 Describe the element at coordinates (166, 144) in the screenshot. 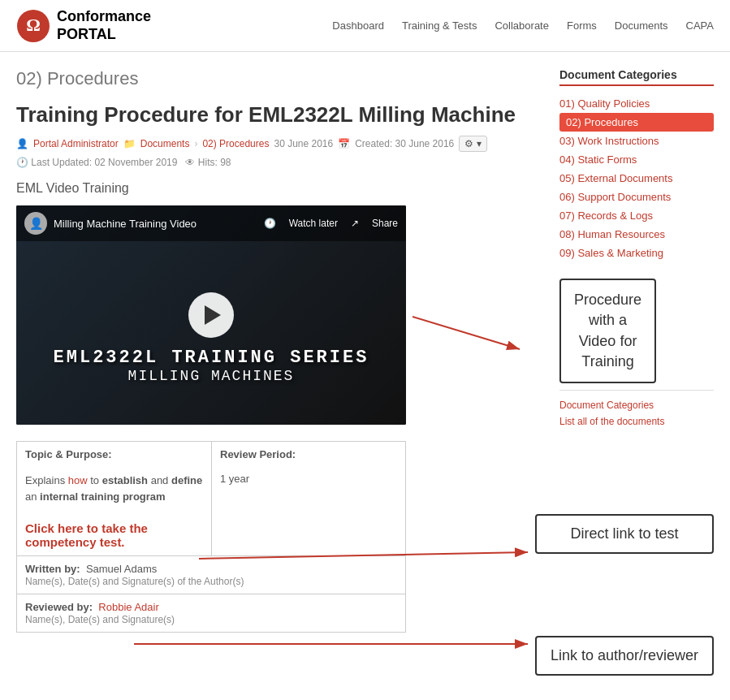

I see `meta-docs-link: Documents` at that location.